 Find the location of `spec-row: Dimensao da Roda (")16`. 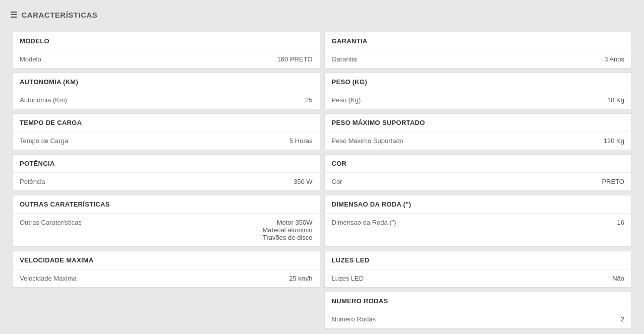

spec-row: Dimensao da Roda (")16 is located at coordinates (478, 223).